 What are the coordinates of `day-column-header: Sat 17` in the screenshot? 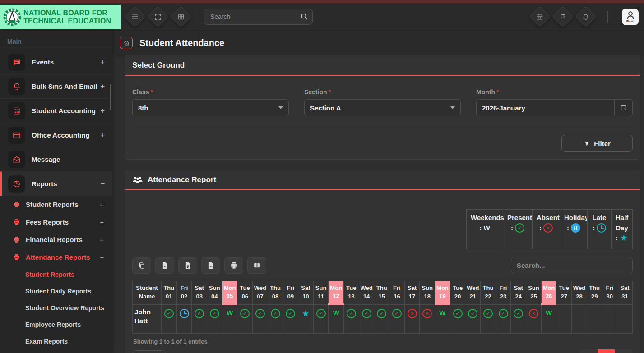 It's located at (412, 293).